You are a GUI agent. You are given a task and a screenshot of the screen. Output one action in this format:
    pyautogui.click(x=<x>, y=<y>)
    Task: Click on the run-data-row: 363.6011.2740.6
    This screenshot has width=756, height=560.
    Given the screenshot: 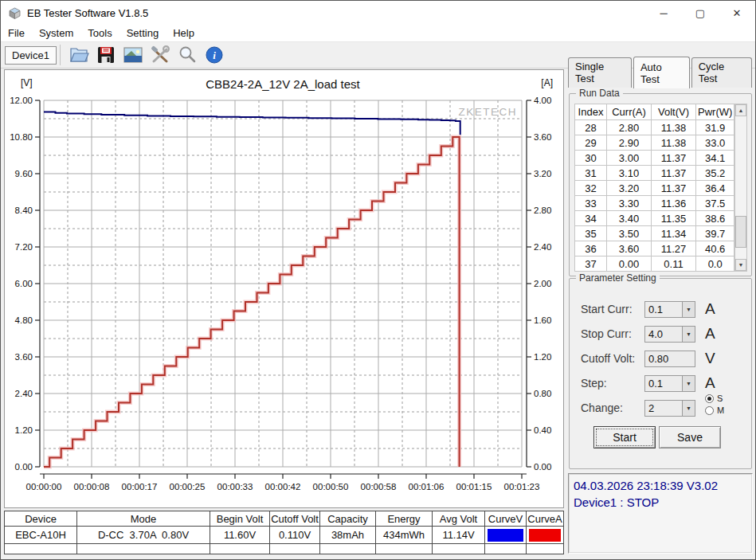 What is the action you would take?
    pyautogui.click(x=655, y=249)
    